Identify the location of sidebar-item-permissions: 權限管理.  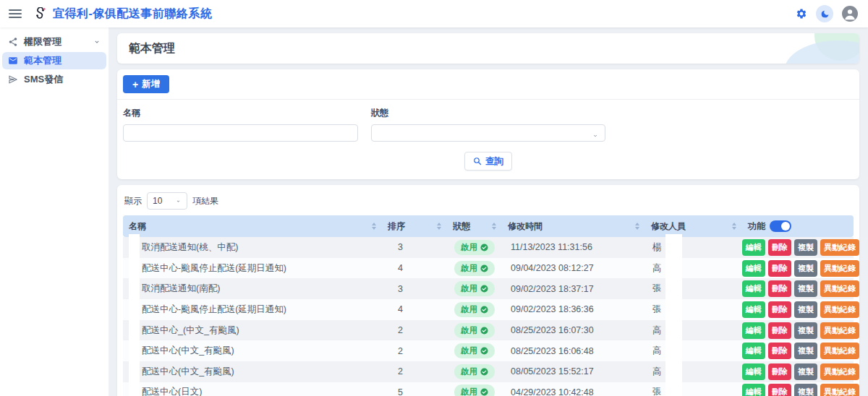
(54, 42).